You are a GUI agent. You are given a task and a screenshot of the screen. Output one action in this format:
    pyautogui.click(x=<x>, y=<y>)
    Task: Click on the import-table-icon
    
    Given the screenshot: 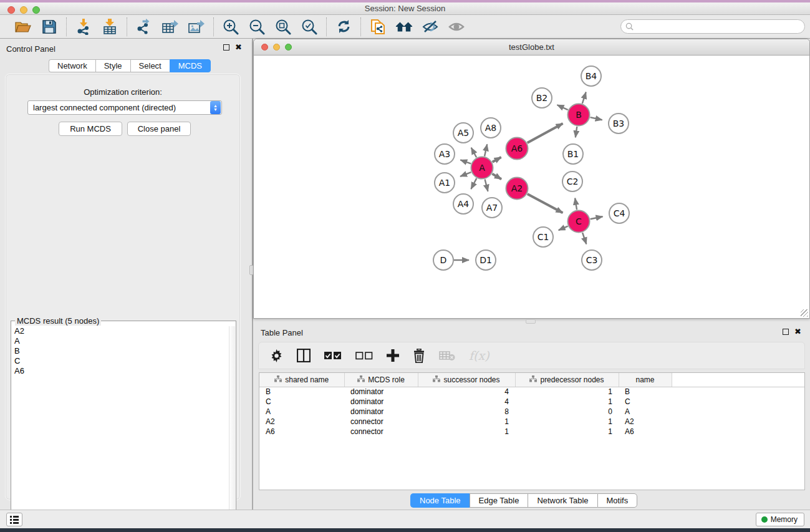 What is the action you would take?
    pyautogui.click(x=110, y=27)
    